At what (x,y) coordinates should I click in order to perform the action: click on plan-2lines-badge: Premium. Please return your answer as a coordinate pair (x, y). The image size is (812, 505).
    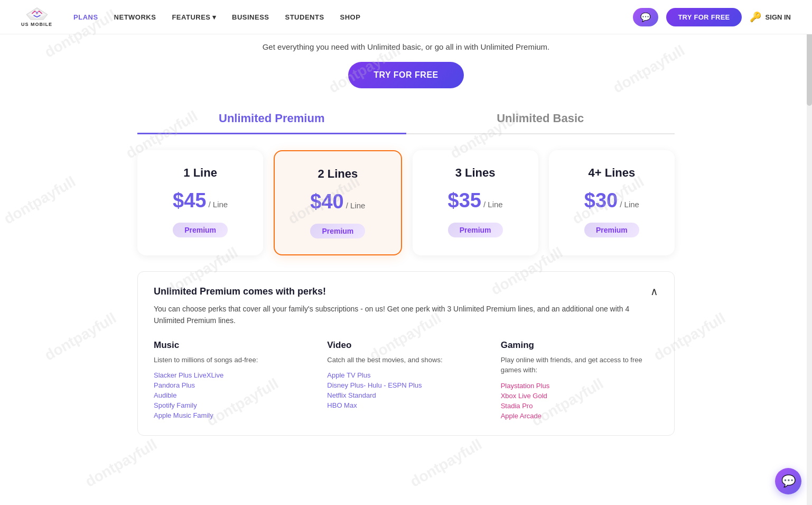
    Looking at the image, I should click on (338, 231).